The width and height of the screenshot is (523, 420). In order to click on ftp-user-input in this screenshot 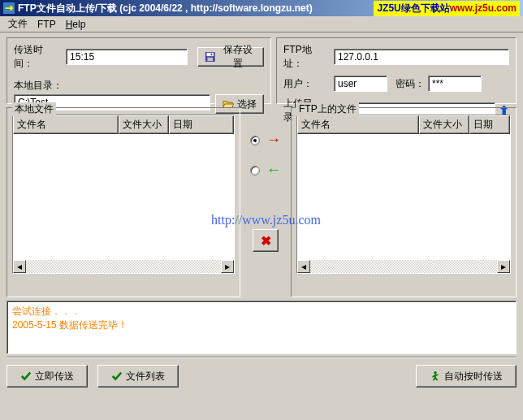, I will do `click(361, 84)`.